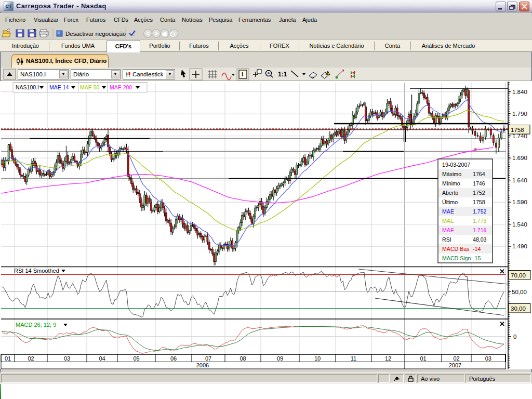 Image resolution: width=532 pixels, height=399 pixels. What do you see at coordinates (479, 193) in the screenshot?
I see `svg-text: 1752` at bounding box center [479, 193].